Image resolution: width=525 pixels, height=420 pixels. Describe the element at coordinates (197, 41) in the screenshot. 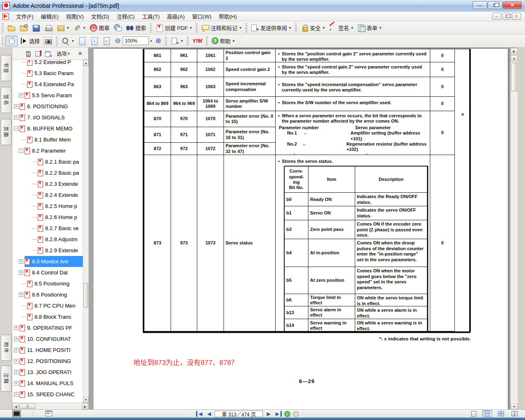

I see `yahoo-messenger-button: Y!M` at that location.